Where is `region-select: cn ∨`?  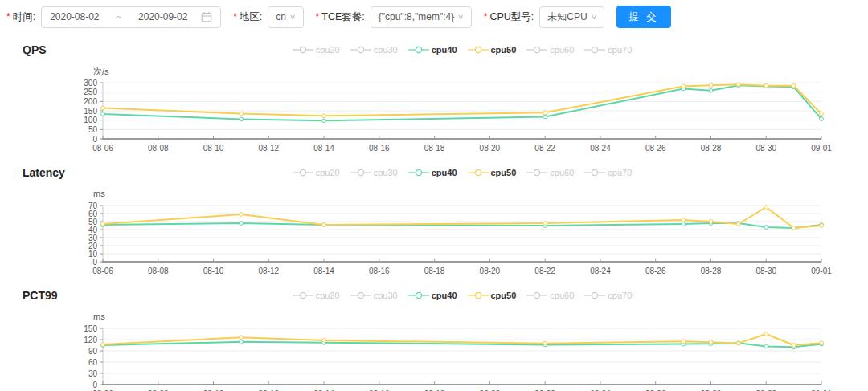
region-select: cn ∨ is located at coordinates (285, 18).